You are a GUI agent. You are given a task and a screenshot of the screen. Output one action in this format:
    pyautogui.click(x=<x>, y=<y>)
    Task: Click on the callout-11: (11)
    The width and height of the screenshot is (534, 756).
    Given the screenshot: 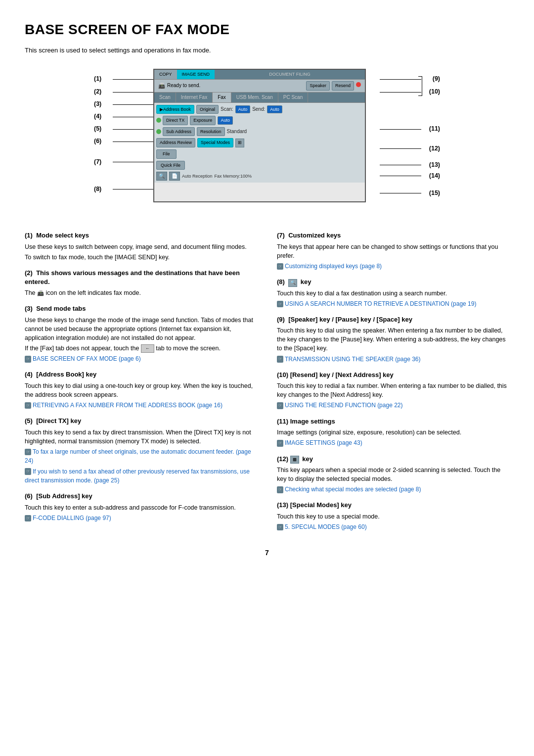 What is the action you would take?
    pyautogui.click(x=435, y=129)
    